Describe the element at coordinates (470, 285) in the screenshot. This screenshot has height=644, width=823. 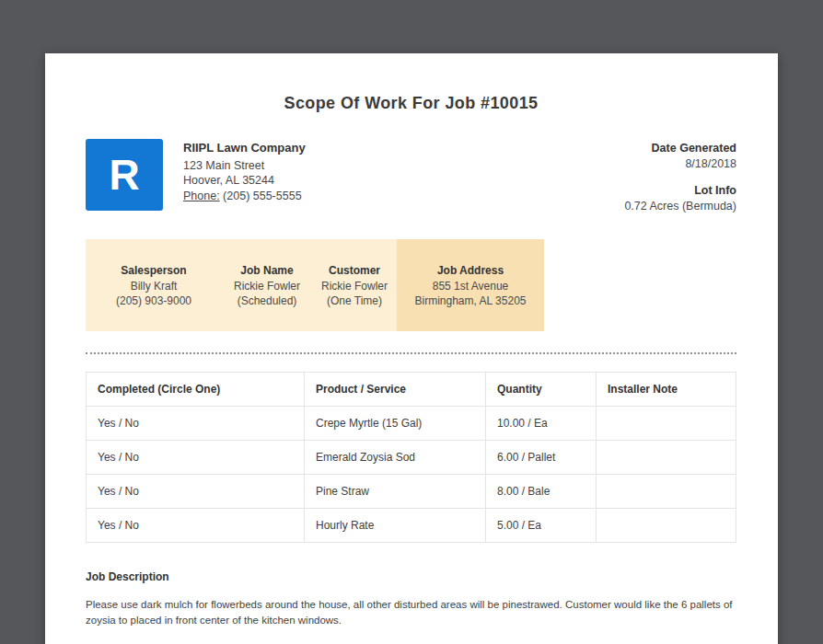
I see `info-col-job-address: Job Address 855 1st Avenue Birmingham, A…` at that location.